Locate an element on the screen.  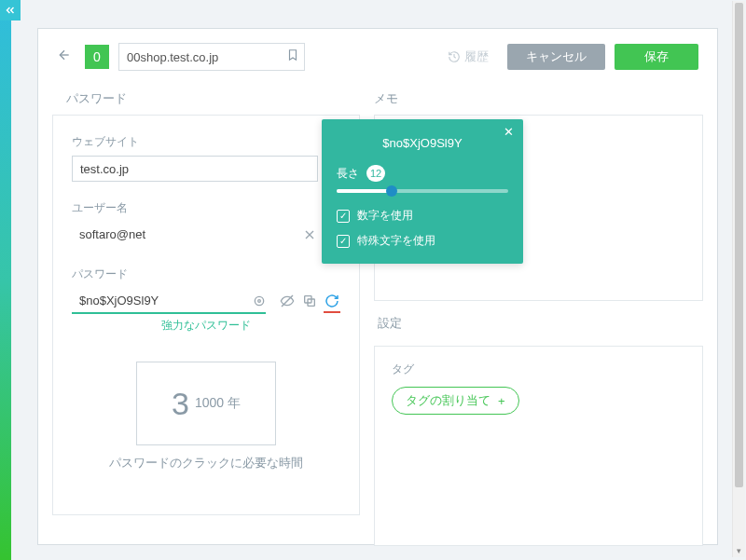
website-input is located at coordinates (195, 169).